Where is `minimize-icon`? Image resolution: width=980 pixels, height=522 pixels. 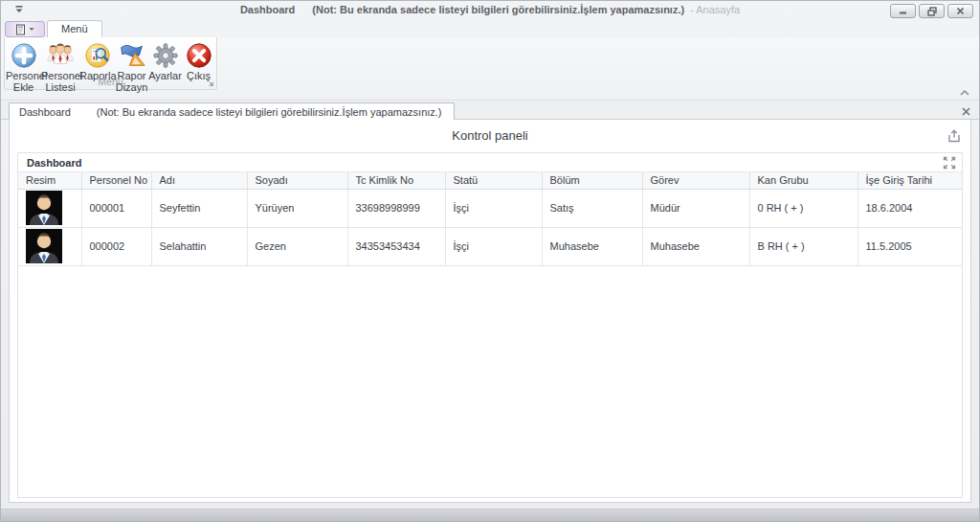
minimize-icon is located at coordinates (903, 11).